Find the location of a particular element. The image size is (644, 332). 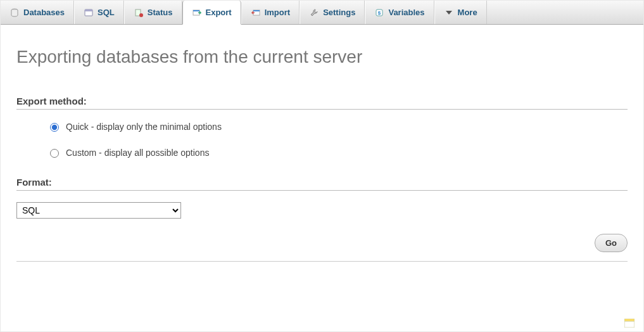

sql-icon is located at coordinates (89, 13).